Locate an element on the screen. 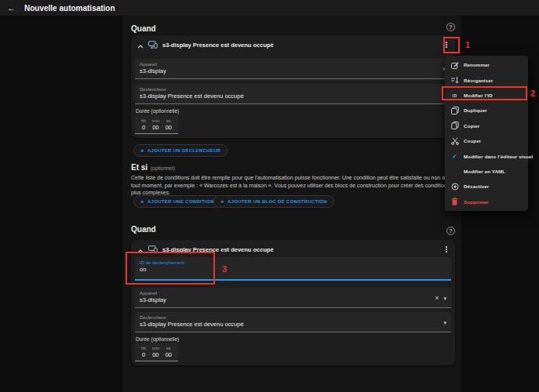 This screenshot has width=539, height=392. conditions-description: Cette liste de conditions doit être remp… is located at coordinates (293, 185).